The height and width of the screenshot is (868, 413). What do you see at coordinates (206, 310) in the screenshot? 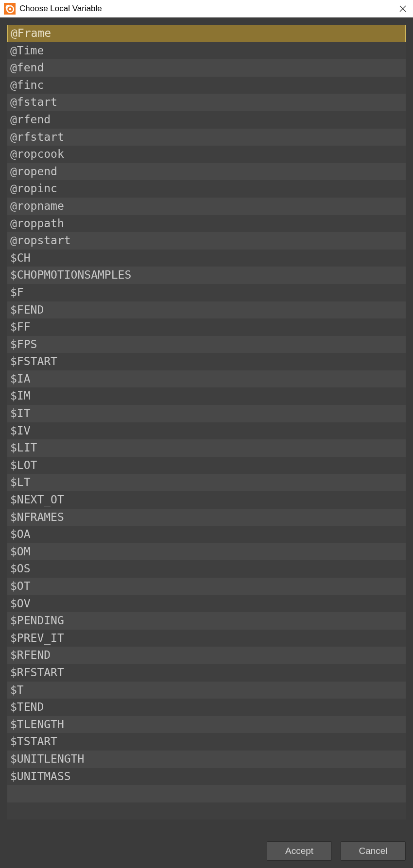
I see `list-item: $FEND` at bounding box center [206, 310].